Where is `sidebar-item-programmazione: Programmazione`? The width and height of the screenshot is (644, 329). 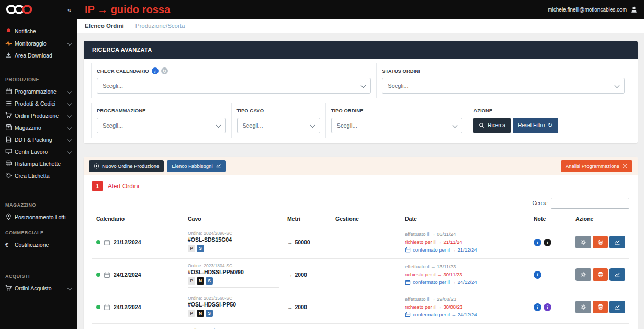
sidebar-item-programmazione: Programmazione is located at coordinates (39, 91).